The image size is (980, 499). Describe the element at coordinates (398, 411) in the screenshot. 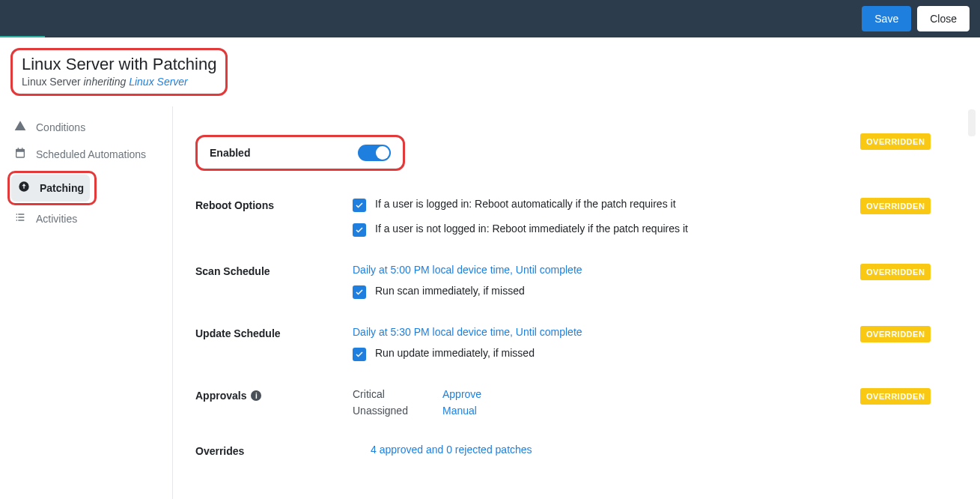

I see `approvals-key-unassigned: Unassigned` at that location.